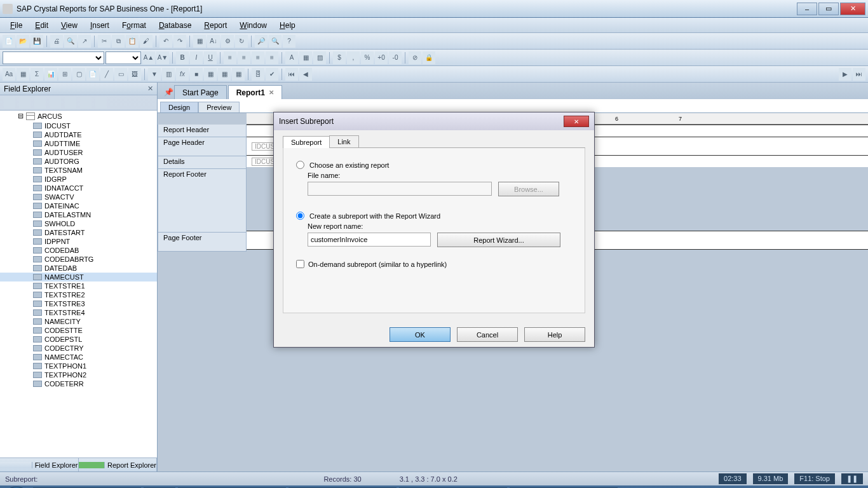  I want to click on minimize-button: –, so click(807, 9).